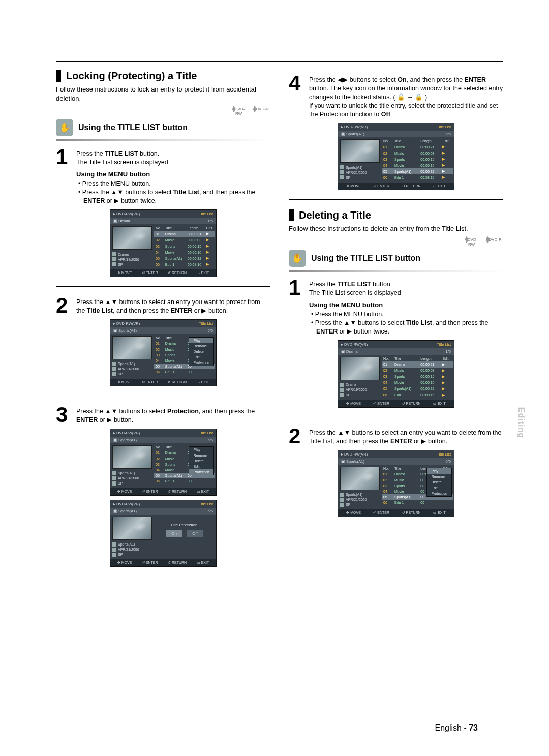 The width and height of the screenshot is (549, 756). I want to click on step-1d-number: 1, so click(296, 307).